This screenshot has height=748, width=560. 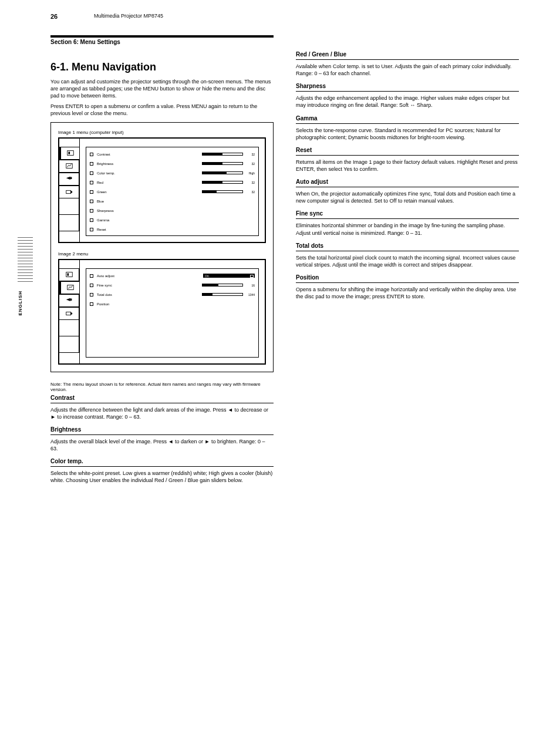 I want to click on setting-desc: Adjusts the edge enhancement applied to …, so click(x=407, y=102).